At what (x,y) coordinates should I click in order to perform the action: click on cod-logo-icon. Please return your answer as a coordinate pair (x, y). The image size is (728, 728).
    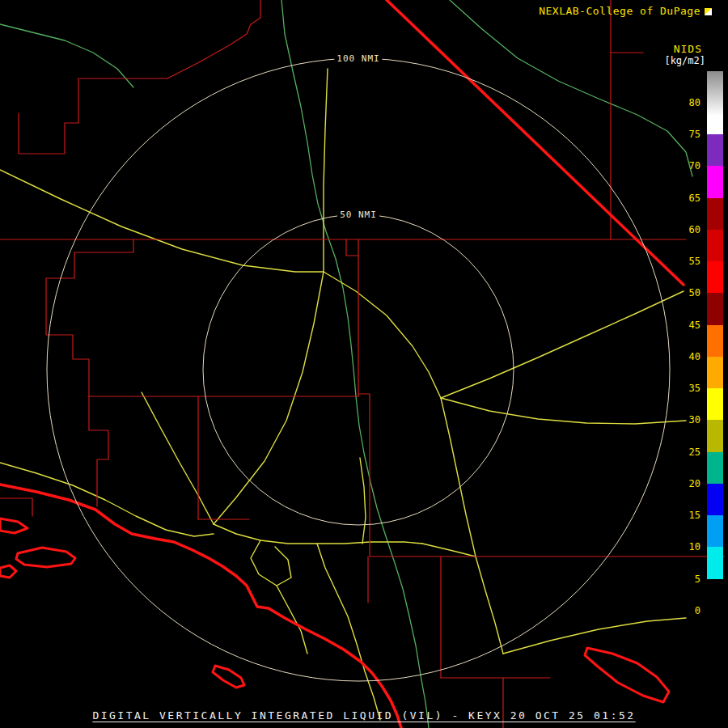
    Looking at the image, I should click on (709, 11).